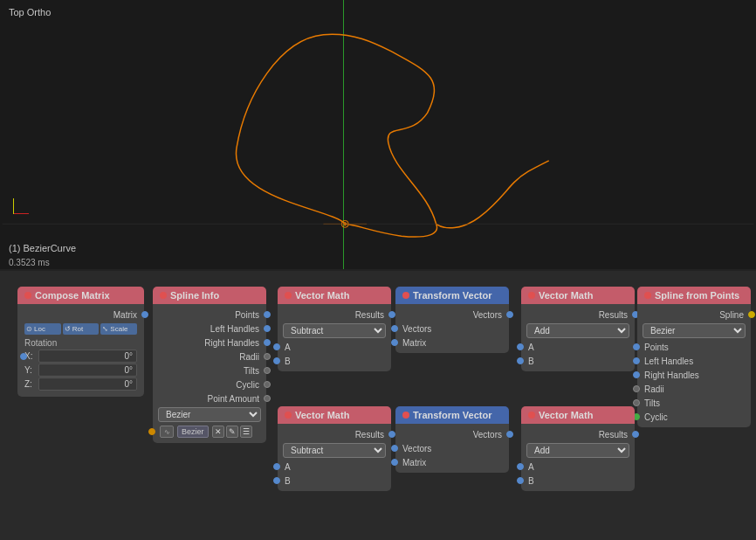 This screenshot has width=756, height=540. What do you see at coordinates (392, 434) in the screenshot?
I see `vm3-results-socket` at bounding box center [392, 434].